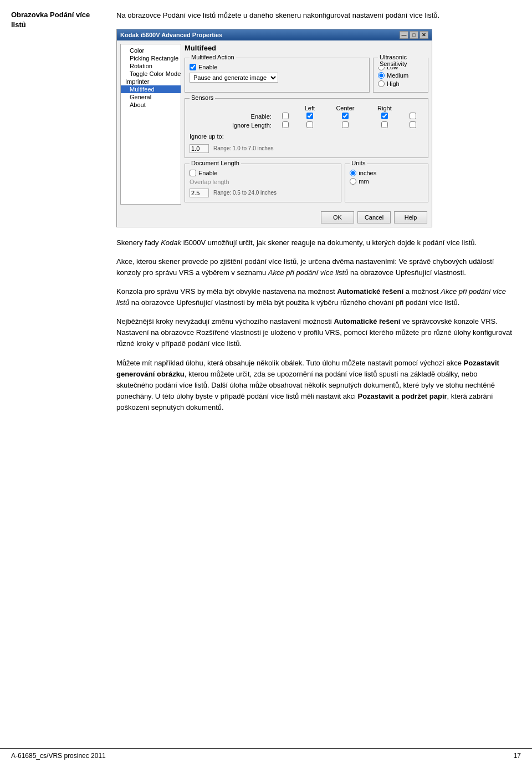 Image resolution: width=532 pixels, height=763 pixels. I want to click on nav-tree: Color Picking Rectangle Rotation Toggle …, so click(151, 124).